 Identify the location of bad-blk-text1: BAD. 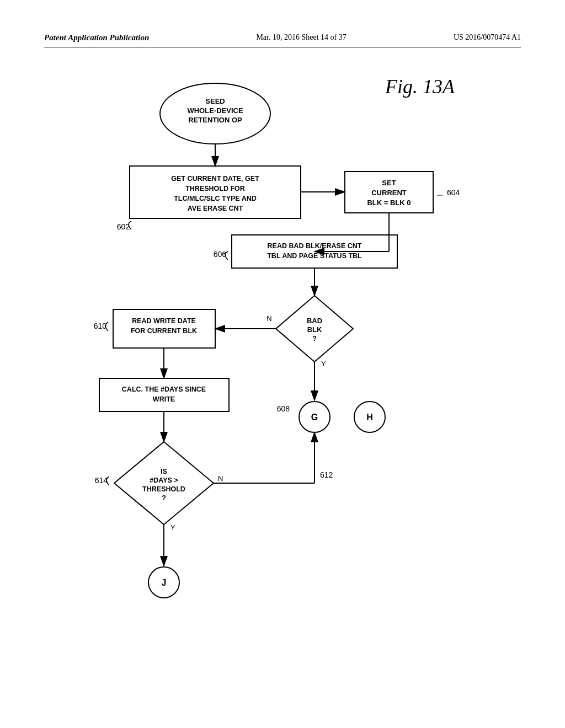
(315, 321).